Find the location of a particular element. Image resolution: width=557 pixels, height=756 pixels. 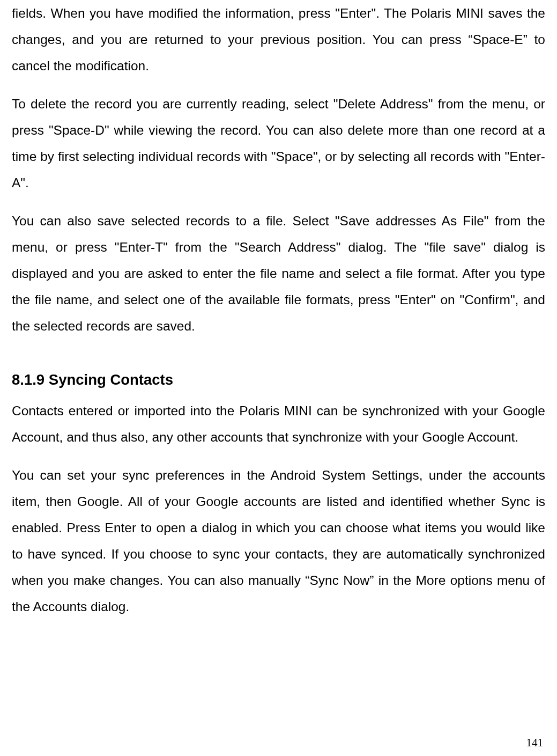

body-paragraph: fields. When you have modified the infor… is located at coordinates (279, 40).